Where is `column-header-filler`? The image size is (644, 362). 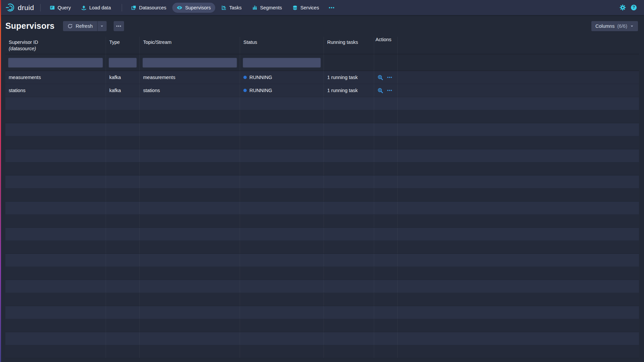
column-header-filler is located at coordinates (518, 46).